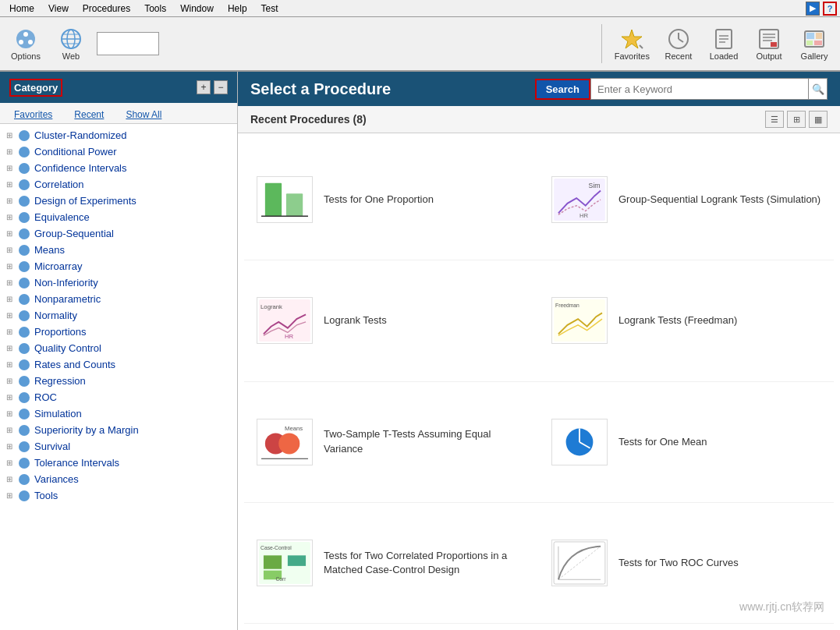 The image size is (840, 630). Describe the element at coordinates (119, 413) in the screenshot. I see `sidebar-item: ⊞ Simulation` at that location.